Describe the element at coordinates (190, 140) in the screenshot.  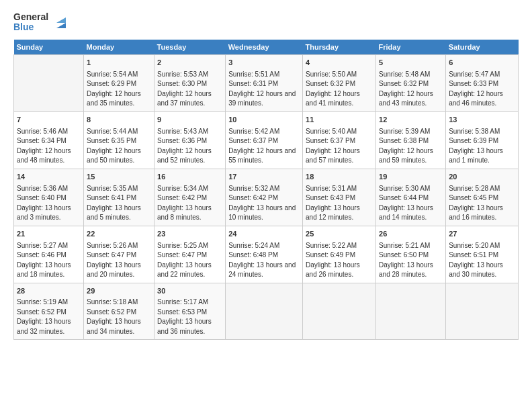
I see `calendar-cell: 9Sunrise: 5:43 AMSunset: 6:36 PMDaylight…` at that location.